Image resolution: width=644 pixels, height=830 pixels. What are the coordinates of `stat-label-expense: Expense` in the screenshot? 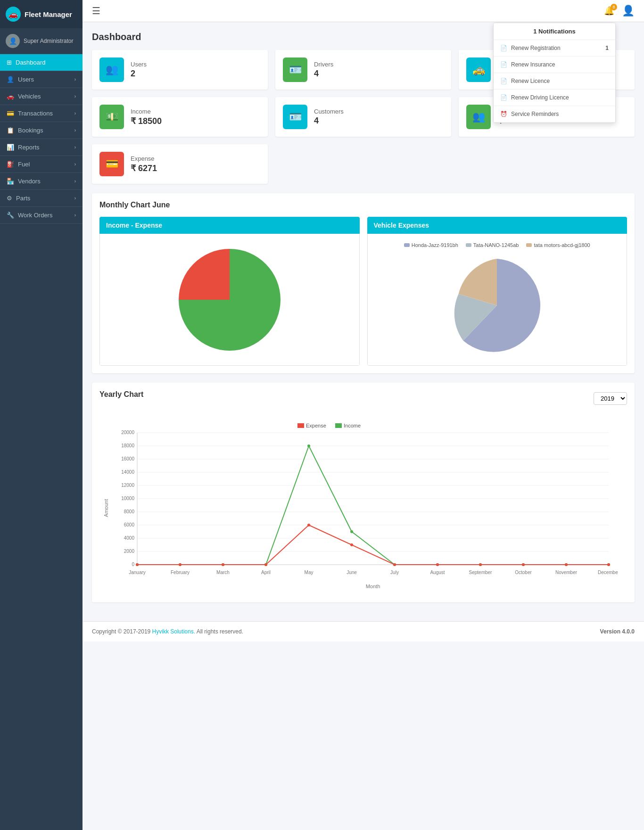 It's located at (144, 158).